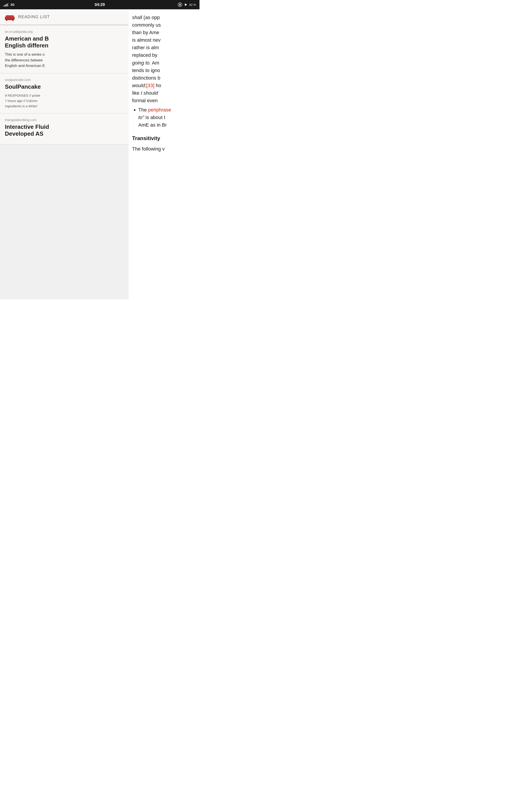  I want to click on meta-2: 9 RESPONSES // poste 7 hours ago // Colu…, so click(64, 101).